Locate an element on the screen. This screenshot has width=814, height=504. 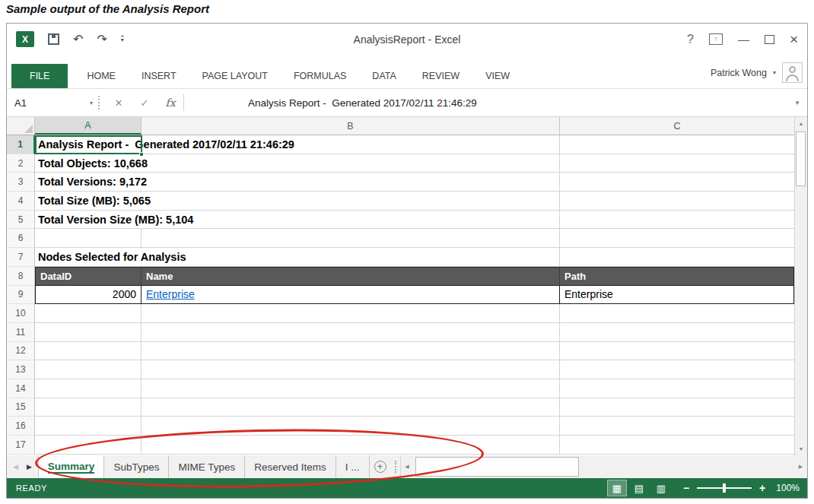
minimize-button: — is located at coordinates (744, 40).